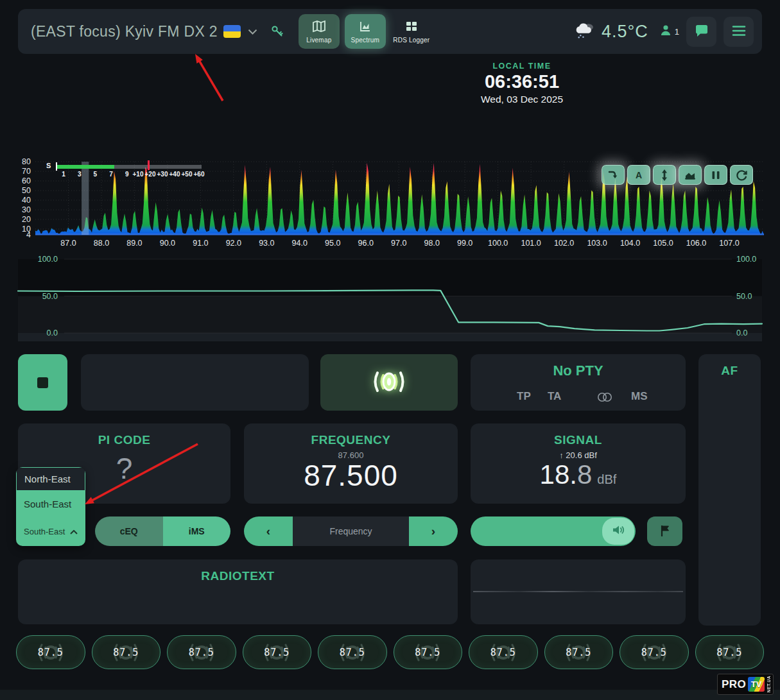 Image resolution: width=780 pixels, height=700 pixels. Describe the element at coordinates (734, 685) in the screenshot. I see `logo-pro-text: PRO` at that location.